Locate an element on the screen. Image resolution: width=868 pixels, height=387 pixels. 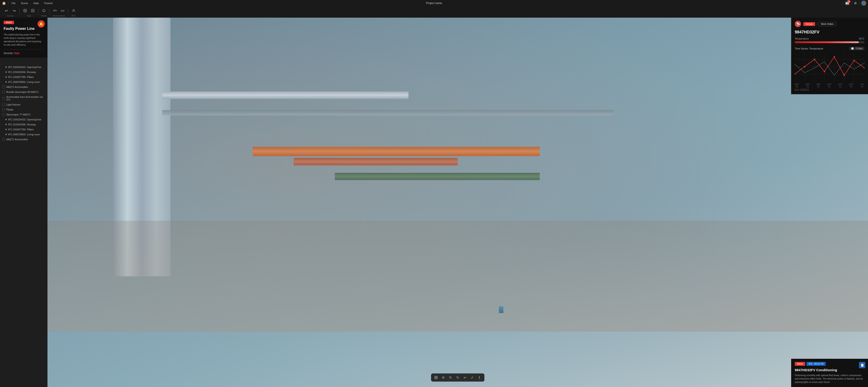
sidebar-item-3: IFC-256678953- Living room is located at coordinates (24, 82).